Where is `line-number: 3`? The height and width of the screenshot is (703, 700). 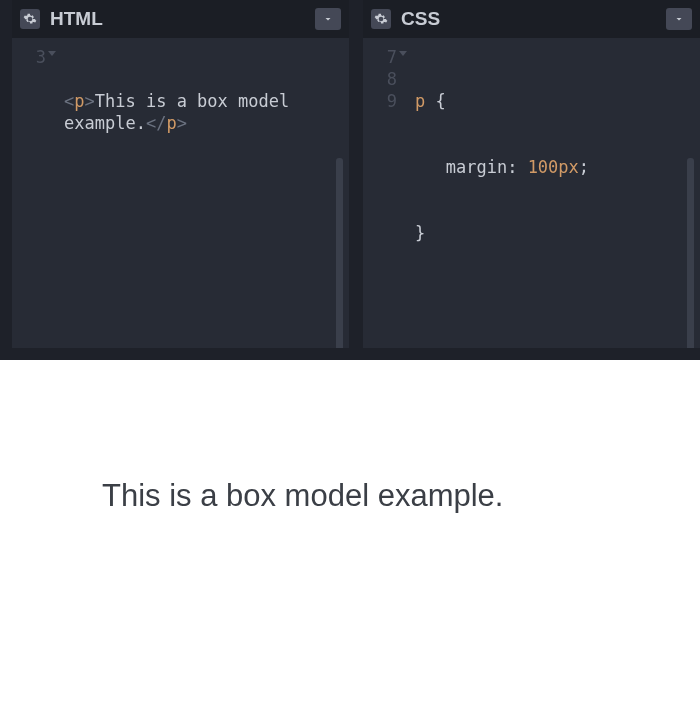
line-number: 3 is located at coordinates (41, 57).